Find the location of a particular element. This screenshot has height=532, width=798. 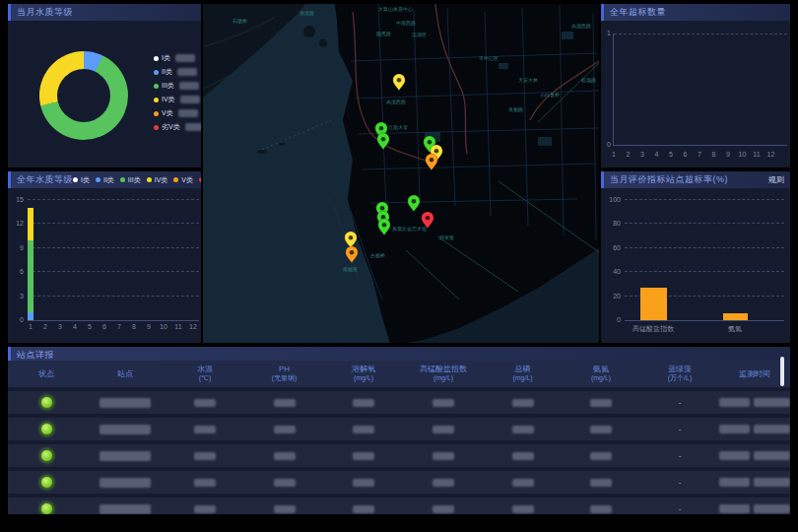

x-tick-label: 10 is located at coordinates (164, 327).